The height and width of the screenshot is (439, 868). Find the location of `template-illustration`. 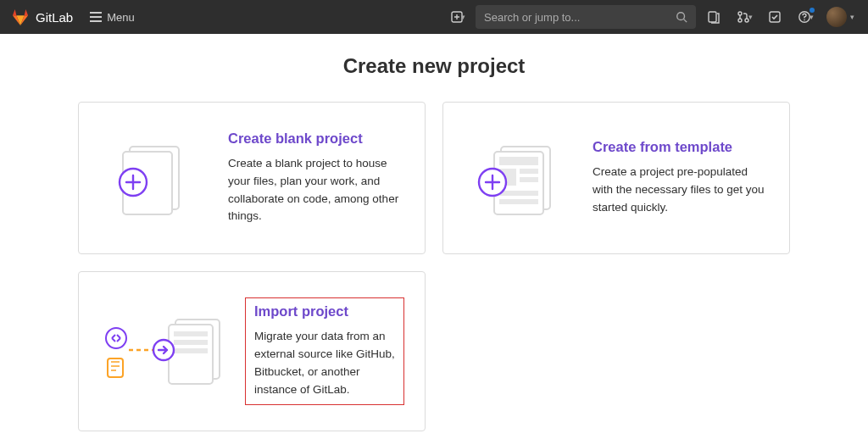

template-illustration is located at coordinates (519, 178).